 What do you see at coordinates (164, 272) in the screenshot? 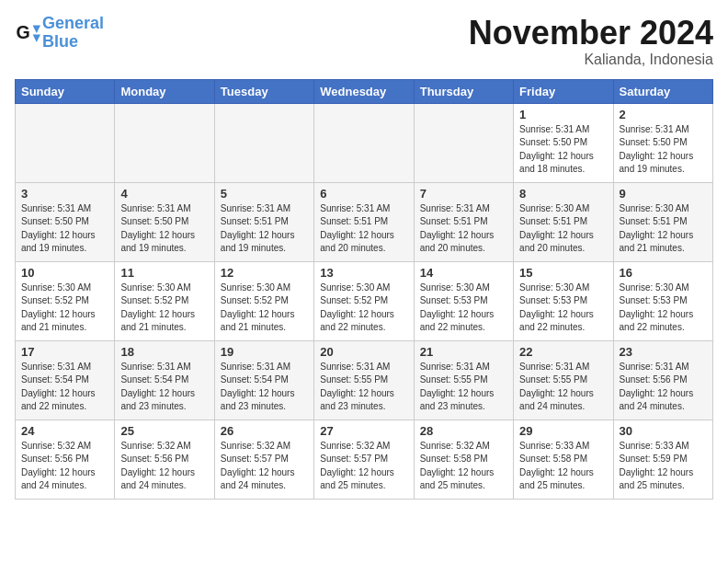
I see `day-number: 11` at bounding box center [164, 272].